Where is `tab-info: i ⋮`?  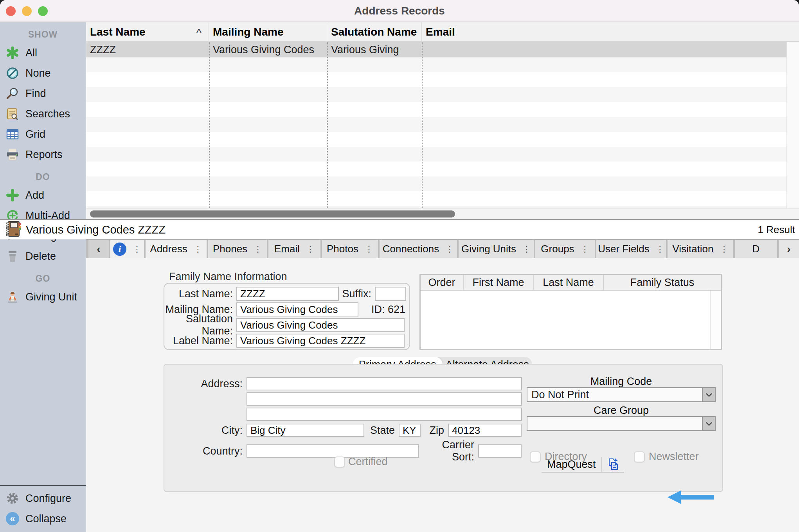 tab-info: i ⋮ is located at coordinates (127, 249).